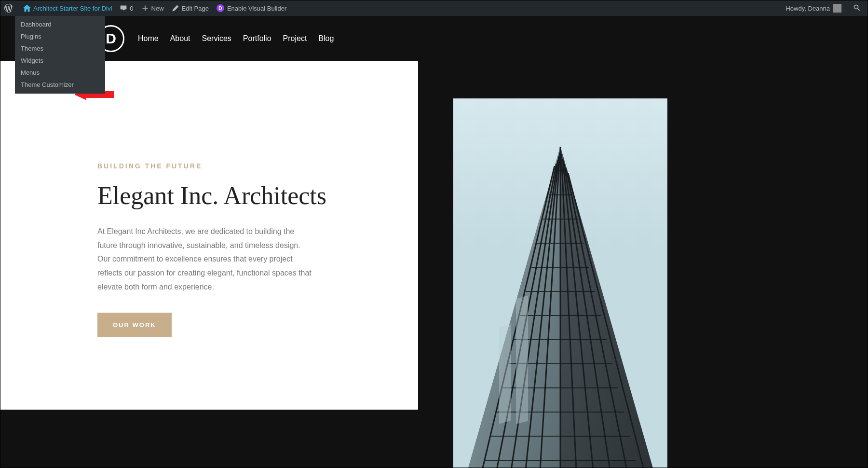 The width and height of the screenshot is (868, 468). Describe the element at coordinates (434, 8) in the screenshot. I see `wp-admin-bar: Architect Starter Site for Divi 0 New Ed…` at that location.